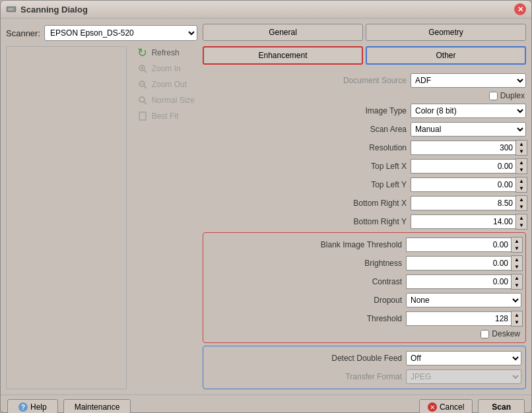 This screenshot has width=532, height=413. What do you see at coordinates (521, 207) in the screenshot?
I see `bottom-right-x-down-button: ▼` at bounding box center [521, 207].